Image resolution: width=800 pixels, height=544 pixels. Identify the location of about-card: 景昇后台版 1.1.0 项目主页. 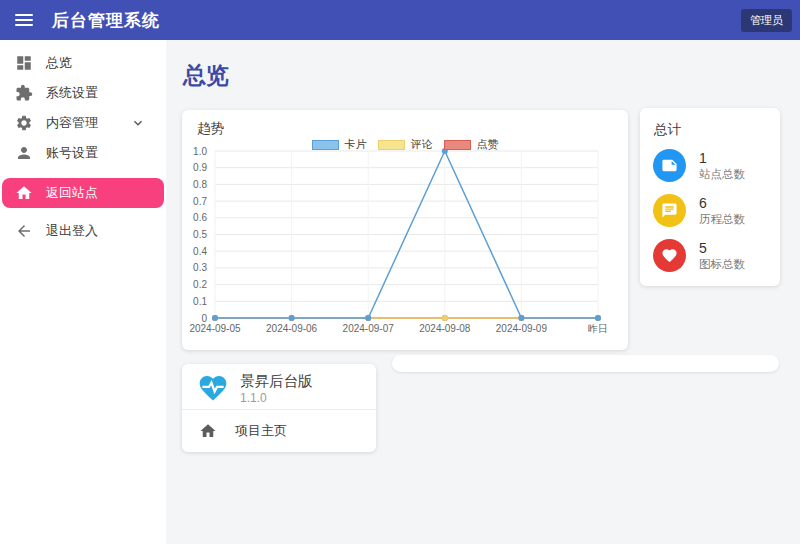
(279, 408).